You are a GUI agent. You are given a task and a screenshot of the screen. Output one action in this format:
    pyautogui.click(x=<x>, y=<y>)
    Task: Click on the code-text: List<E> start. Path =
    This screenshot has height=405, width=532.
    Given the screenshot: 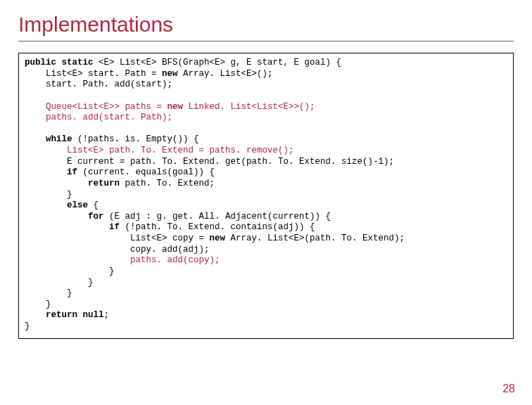 What is the action you would take?
    pyautogui.click(x=93, y=74)
    